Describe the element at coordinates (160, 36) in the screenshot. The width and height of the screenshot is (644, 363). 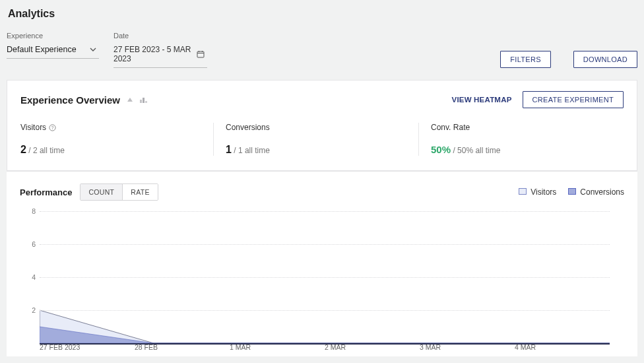
I see `date-label: Date` at that location.